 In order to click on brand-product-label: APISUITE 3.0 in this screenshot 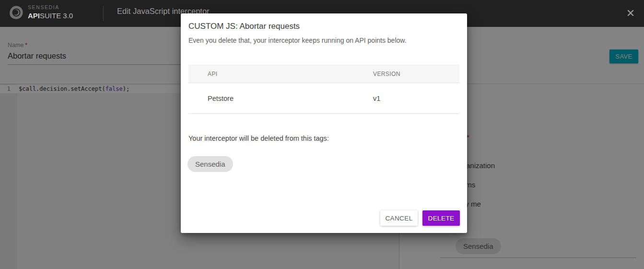, I will do `click(50, 15)`.